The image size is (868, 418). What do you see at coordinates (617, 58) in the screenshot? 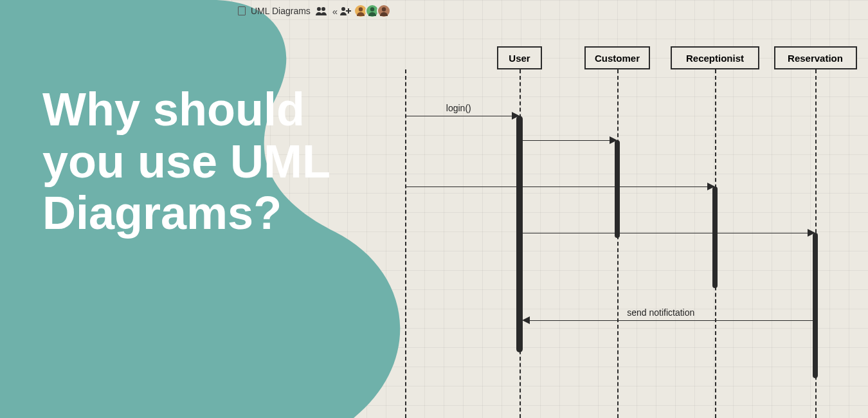
I see `lifeline-box: Customer` at bounding box center [617, 58].